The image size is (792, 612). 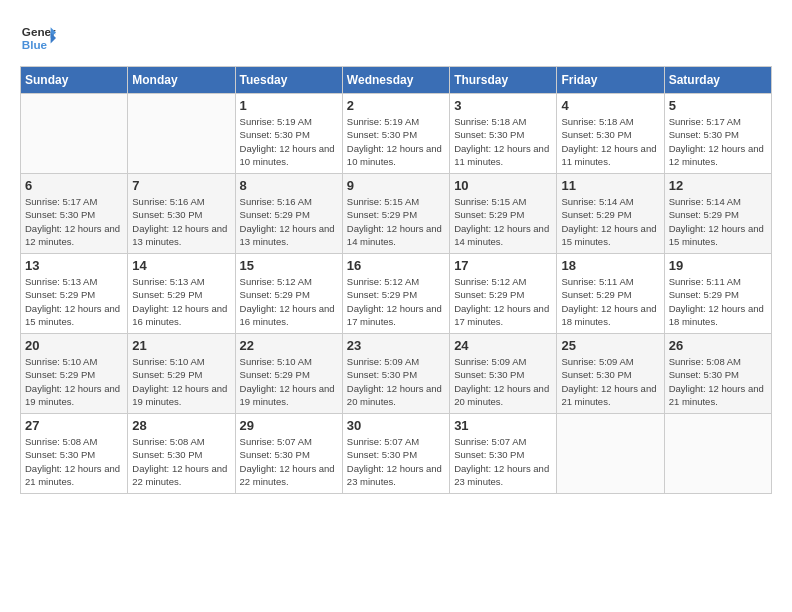 What do you see at coordinates (74, 454) in the screenshot?
I see `day-cell: 27Sunrise: 5:08 AM Sunset: 5:30 PM Dayli…` at bounding box center [74, 454].